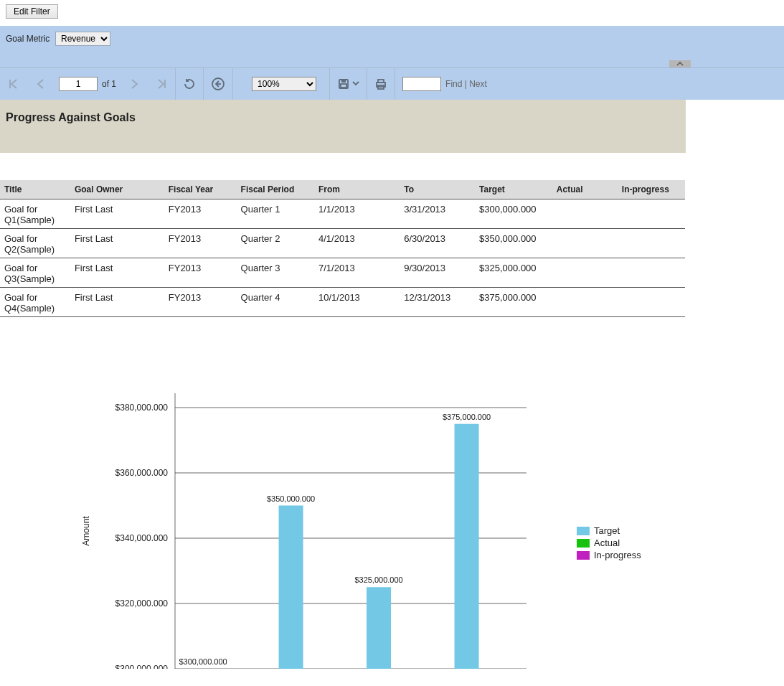 This screenshot has height=686, width=784. Describe the element at coordinates (348, 84) in the screenshot. I see `save-dropdown-button` at that location.